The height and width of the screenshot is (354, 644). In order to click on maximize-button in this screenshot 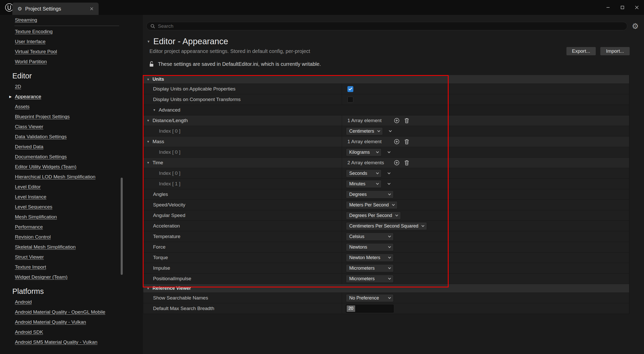, I will do `click(622, 7)`.